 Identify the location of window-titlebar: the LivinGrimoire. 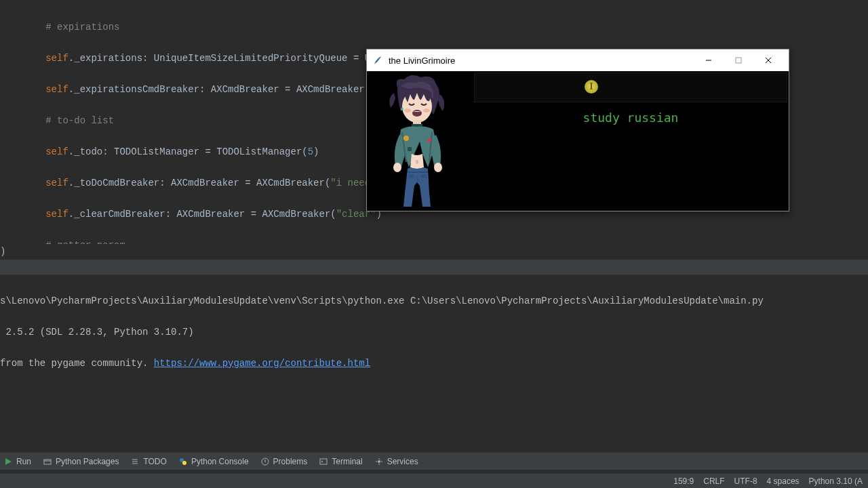
(578, 60).